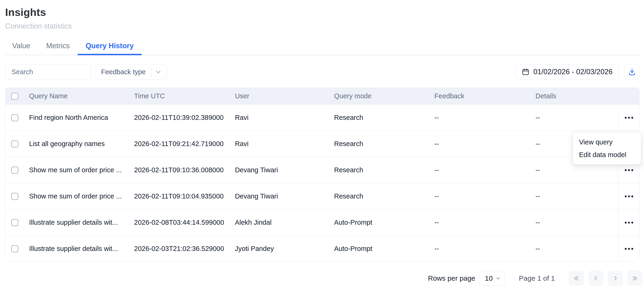 The image size is (644, 294). What do you see at coordinates (596, 278) in the screenshot?
I see `chevron-left-icon` at bounding box center [596, 278].